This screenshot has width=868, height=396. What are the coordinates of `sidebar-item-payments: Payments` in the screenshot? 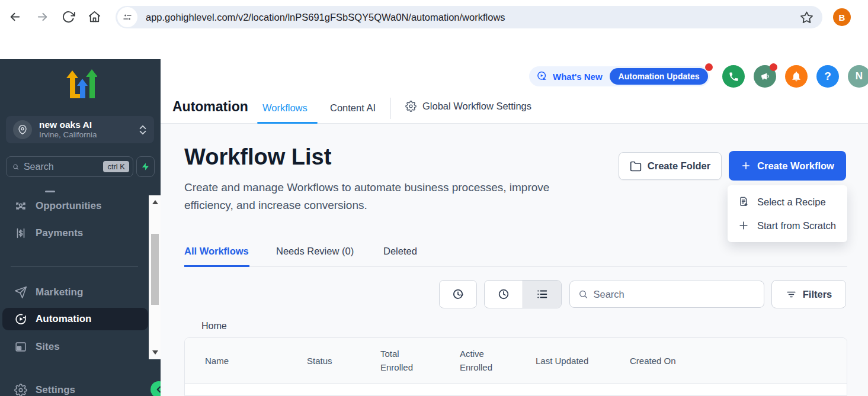 It's located at (49, 233).